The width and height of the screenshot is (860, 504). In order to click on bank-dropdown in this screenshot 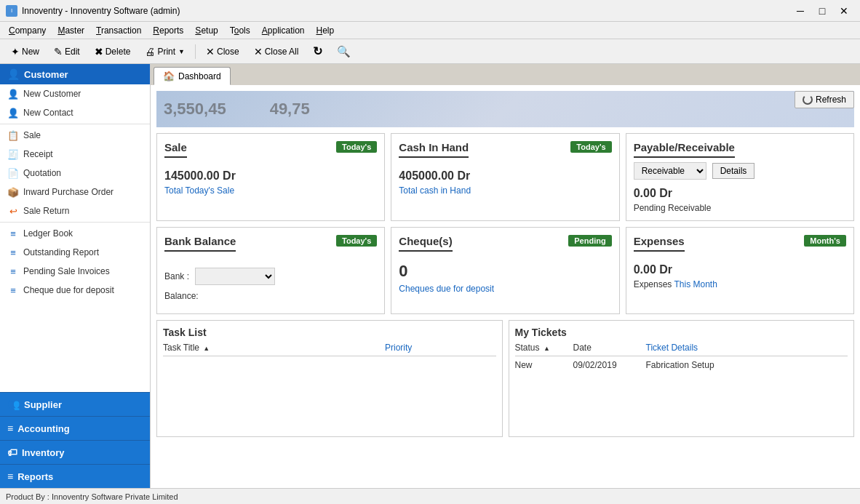, I will do `click(235, 276)`.